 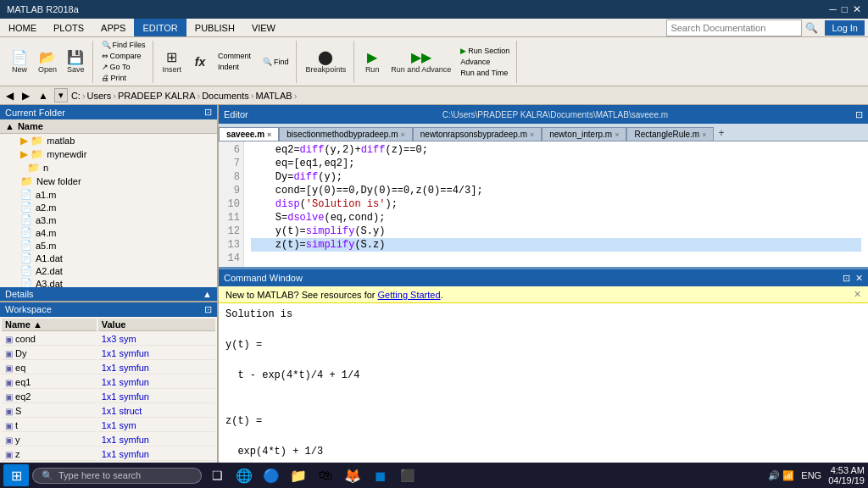 What do you see at coordinates (832, 9) in the screenshot?
I see `minimize-button: ─` at bounding box center [832, 9].